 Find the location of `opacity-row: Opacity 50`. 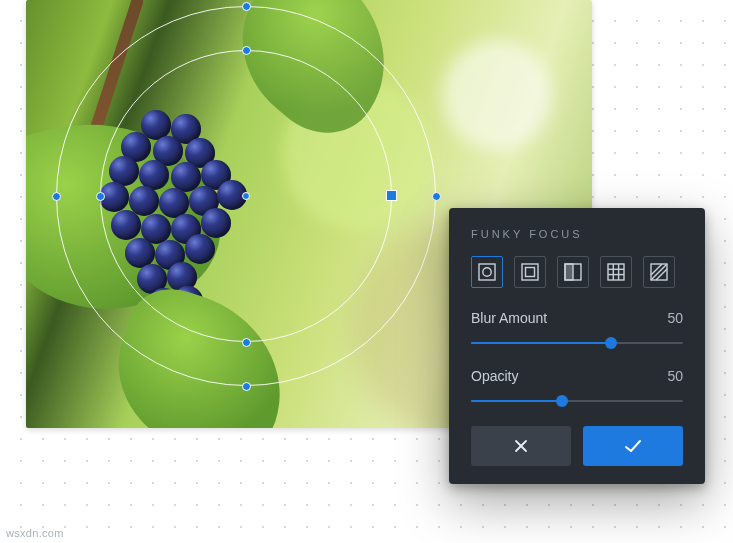

opacity-row: Opacity 50 is located at coordinates (577, 388).